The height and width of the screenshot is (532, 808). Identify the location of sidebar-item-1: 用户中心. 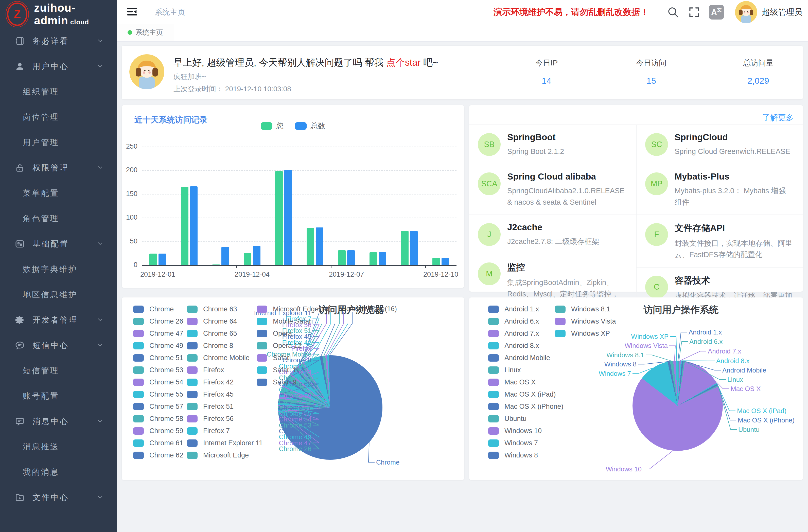
(58, 67).